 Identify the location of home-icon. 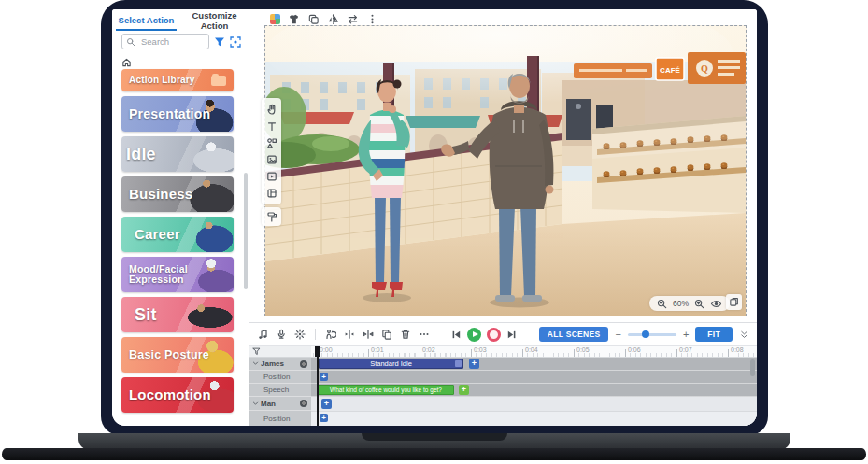
(127, 62).